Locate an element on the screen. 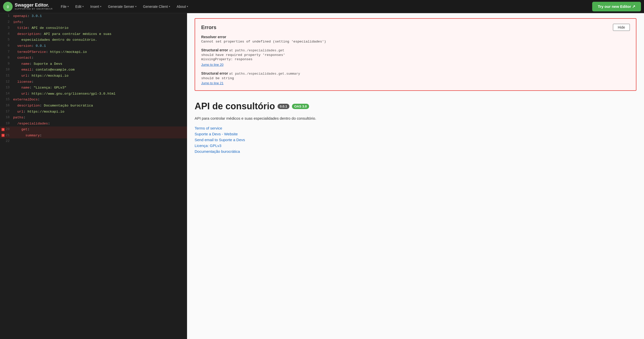 This screenshot has height=339, width=644. link-terms: Terms of service is located at coordinates (416, 128).